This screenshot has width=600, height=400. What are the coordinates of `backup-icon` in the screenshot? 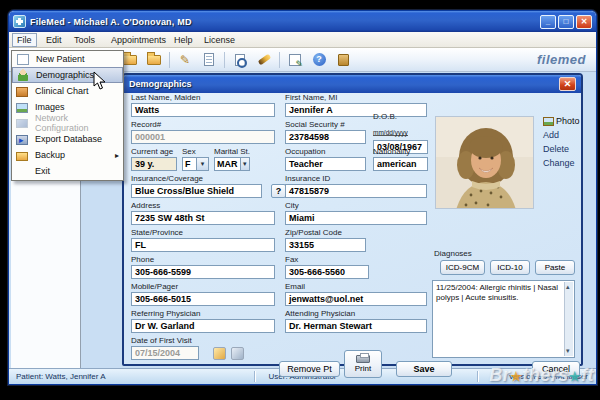 It's located at (22, 156).